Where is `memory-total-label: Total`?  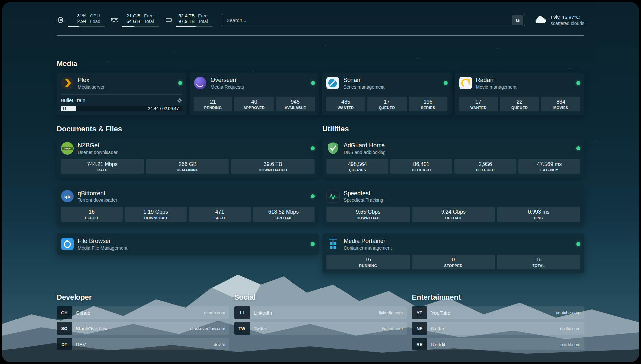 memory-total-label: Total is located at coordinates (150, 22).